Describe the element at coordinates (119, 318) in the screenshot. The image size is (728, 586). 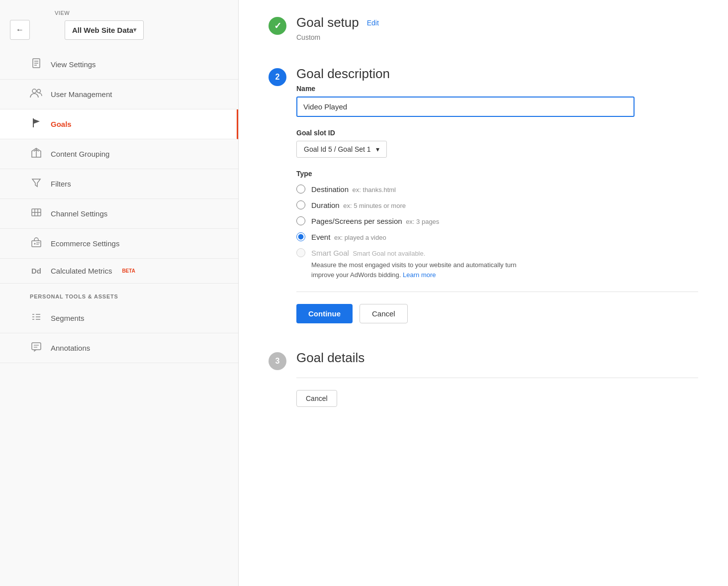
I see `sidebar-item-segments: Segments` at that location.